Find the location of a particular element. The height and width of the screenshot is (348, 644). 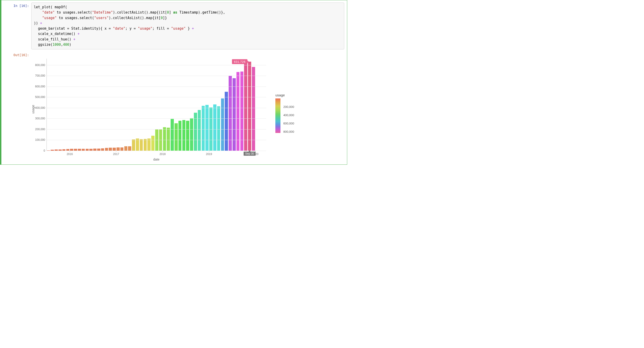

y-tick-label: 300,000 is located at coordinates (40, 118).